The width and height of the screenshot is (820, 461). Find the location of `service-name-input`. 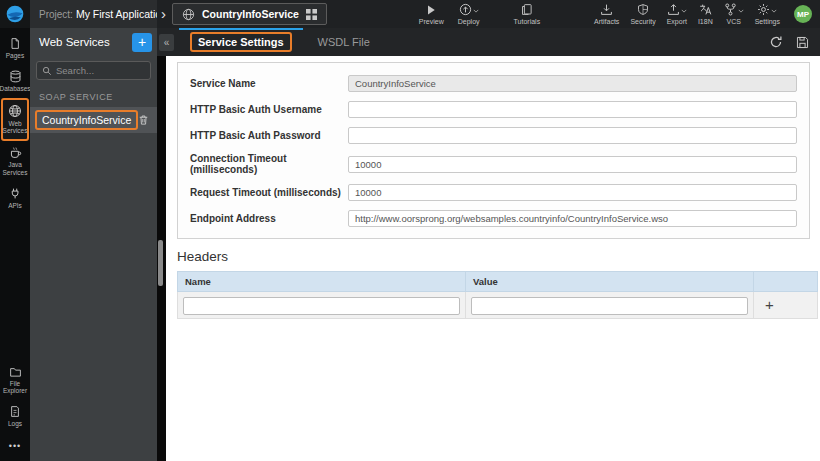

service-name-input is located at coordinates (572, 84).